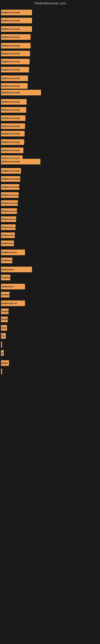 Image resolution: width=100 pixels, height=644 pixels. Describe the element at coordinates (2, 353) in the screenshot. I see `bar-label: B` at that location.